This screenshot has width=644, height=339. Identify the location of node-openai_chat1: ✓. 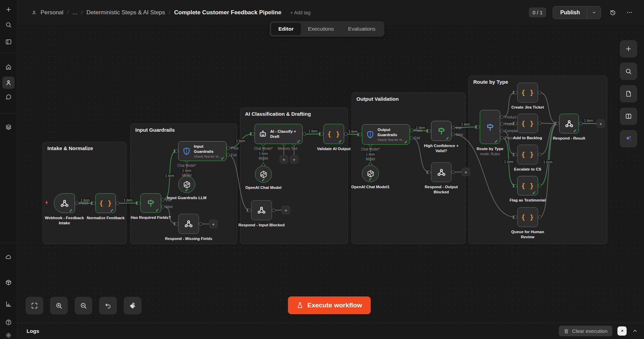
(370, 174).